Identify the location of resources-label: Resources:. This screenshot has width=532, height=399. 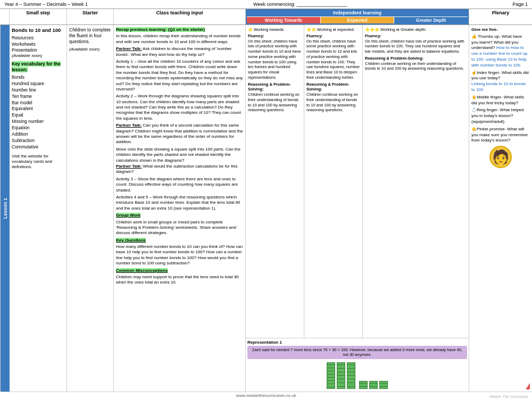
(38, 38).